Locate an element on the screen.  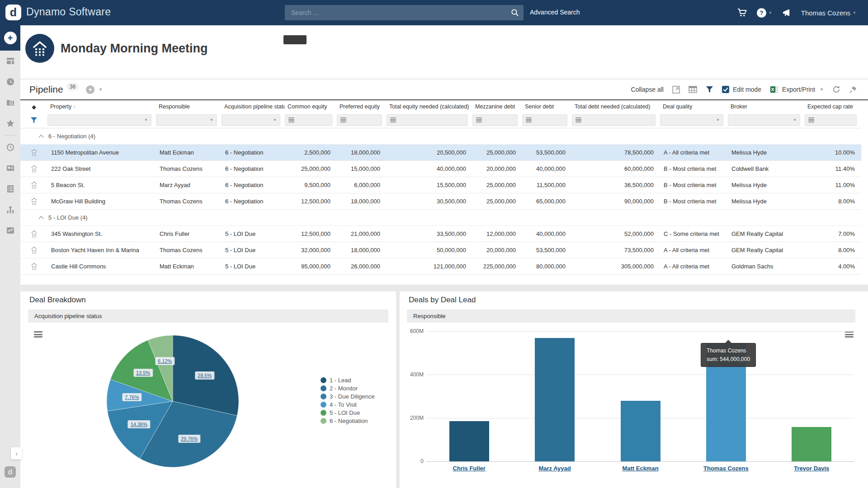
legend-item: 1 - Lead is located at coordinates (348, 380).